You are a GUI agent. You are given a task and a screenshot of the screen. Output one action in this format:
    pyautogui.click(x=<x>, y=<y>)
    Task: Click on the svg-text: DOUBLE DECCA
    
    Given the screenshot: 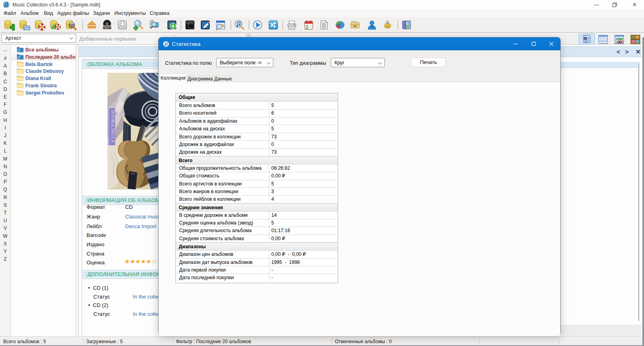 What is the action you would take?
    pyautogui.click(x=113, y=126)
    